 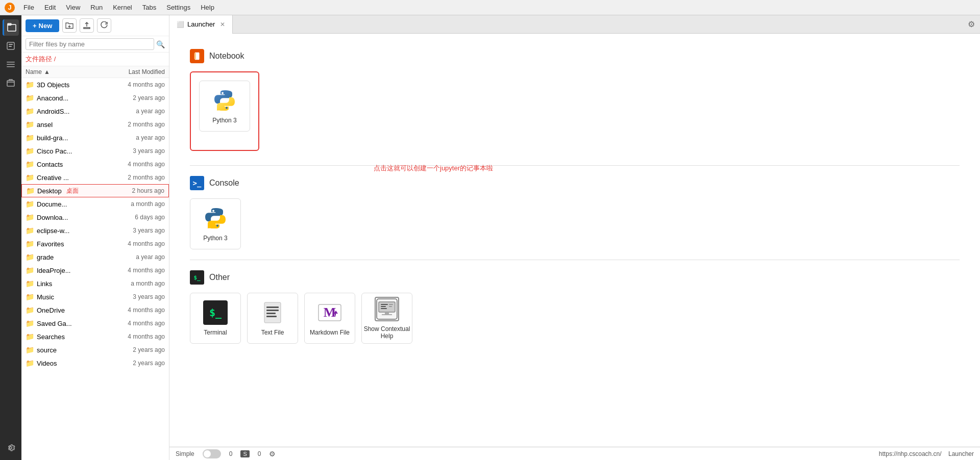 What do you see at coordinates (179, 7) in the screenshot?
I see `menu-settings: Settings` at bounding box center [179, 7].